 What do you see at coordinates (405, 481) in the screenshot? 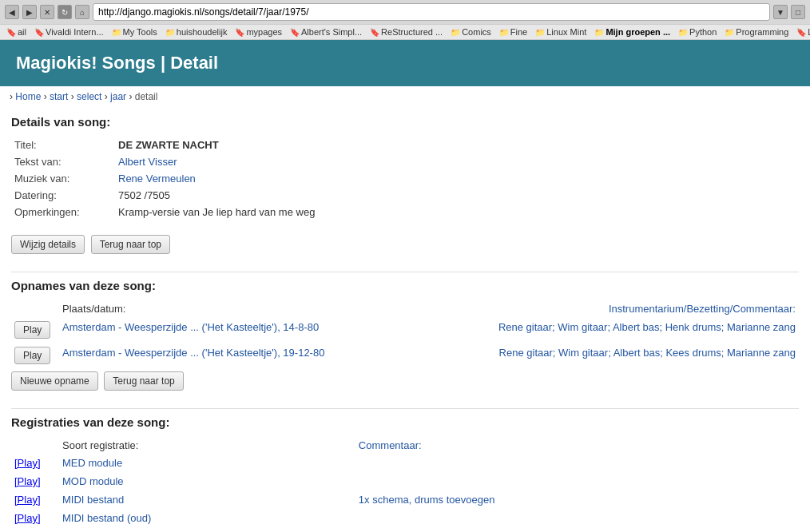
I see `registration-row: [Play] MOD module` at bounding box center [405, 481].